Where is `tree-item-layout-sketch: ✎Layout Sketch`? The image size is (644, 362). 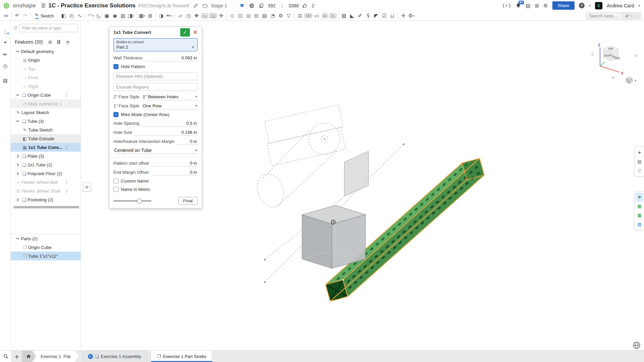 tree-item-layout-sketch: ✎Layout Sketch is located at coordinates (46, 112).